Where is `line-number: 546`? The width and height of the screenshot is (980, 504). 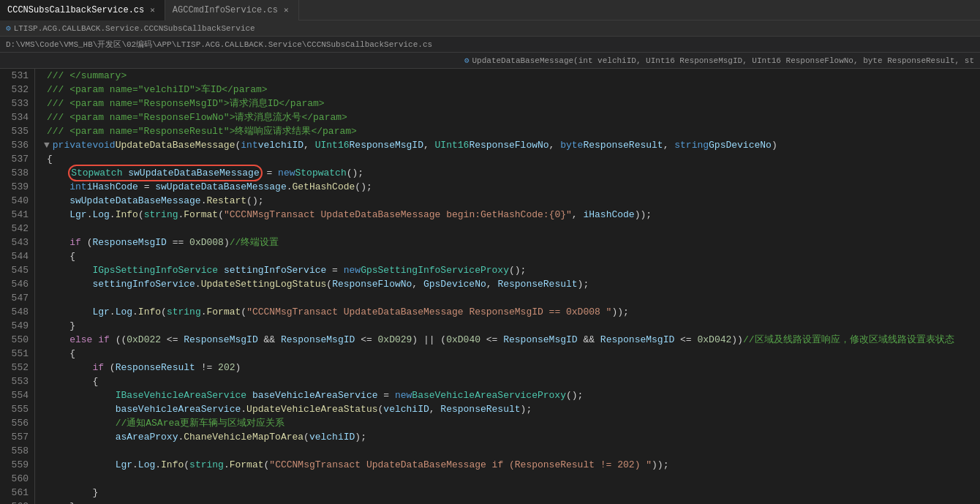
line-number: 546 is located at coordinates (15, 284).